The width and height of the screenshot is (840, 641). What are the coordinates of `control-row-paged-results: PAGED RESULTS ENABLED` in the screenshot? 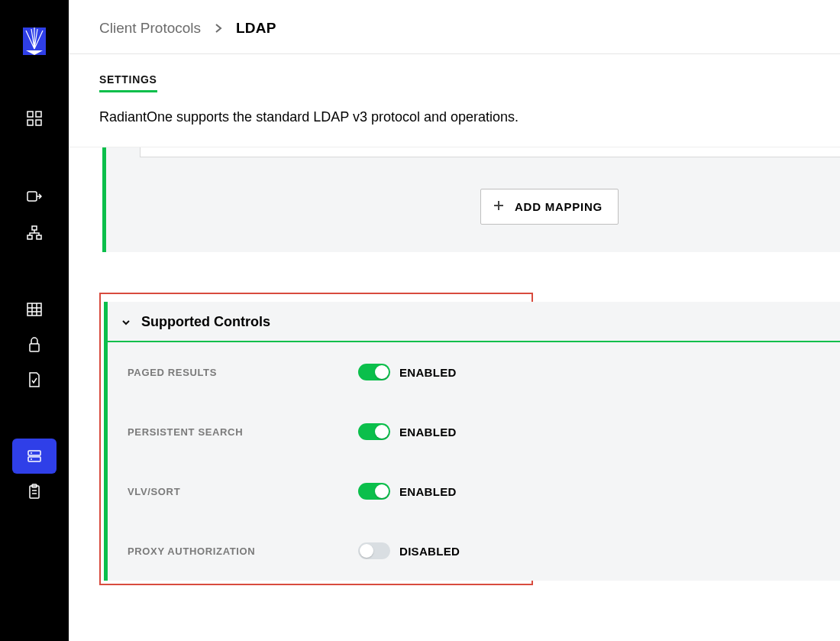 It's located at (473, 372).